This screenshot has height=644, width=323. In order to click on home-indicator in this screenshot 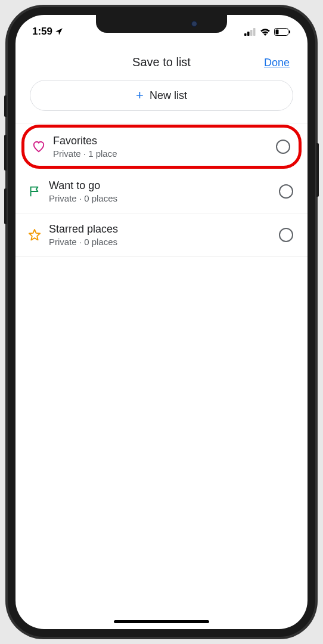, I will do `click(162, 621)`.